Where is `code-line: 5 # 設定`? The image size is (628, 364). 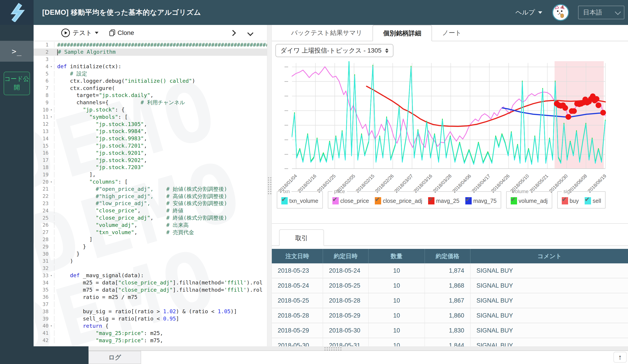
code-line: 5 # 設定 is located at coordinates (151, 74).